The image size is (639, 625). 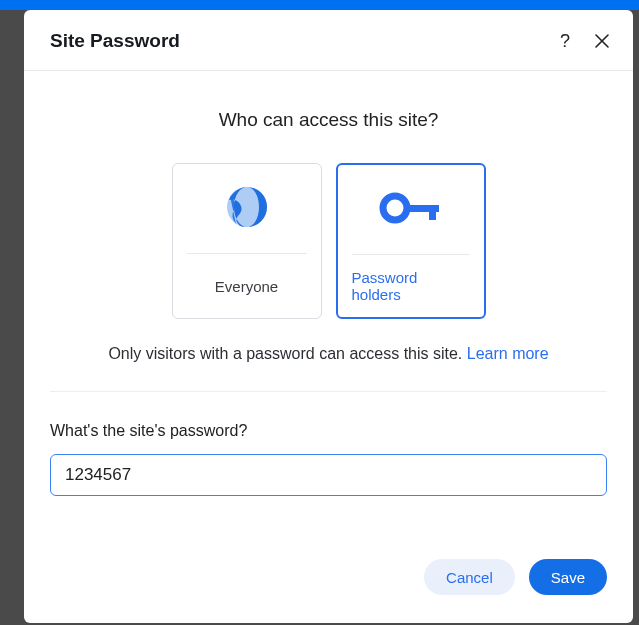 What do you see at coordinates (328, 475) in the screenshot?
I see `password-input` at bounding box center [328, 475].